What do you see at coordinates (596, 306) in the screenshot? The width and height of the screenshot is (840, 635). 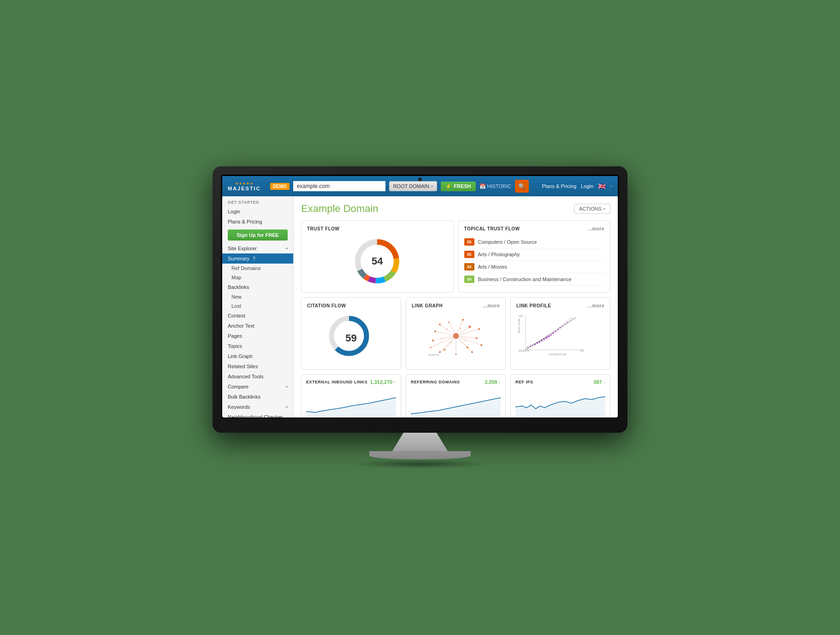 I see `link-profile-more-link: ...more` at bounding box center [596, 306].